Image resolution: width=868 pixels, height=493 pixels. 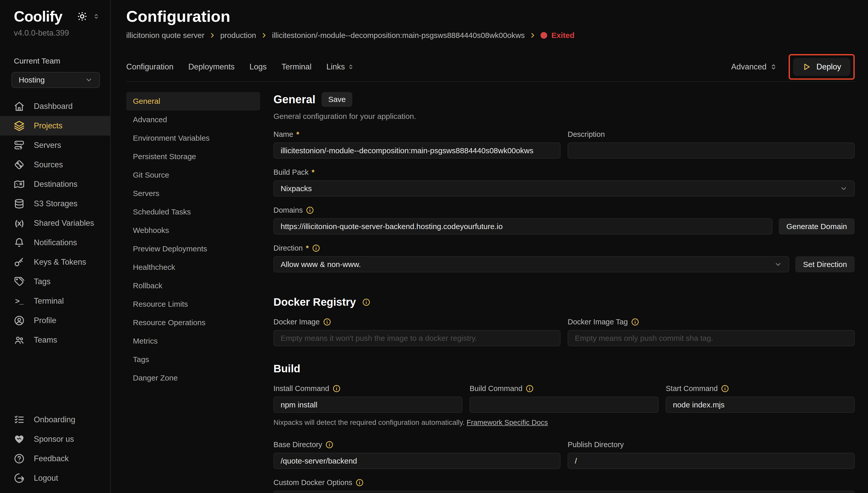 What do you see at coordinates (193, 341) in the screenshot?
I see `subnav-metrics: Metrics` at bounding box center [193, 341].